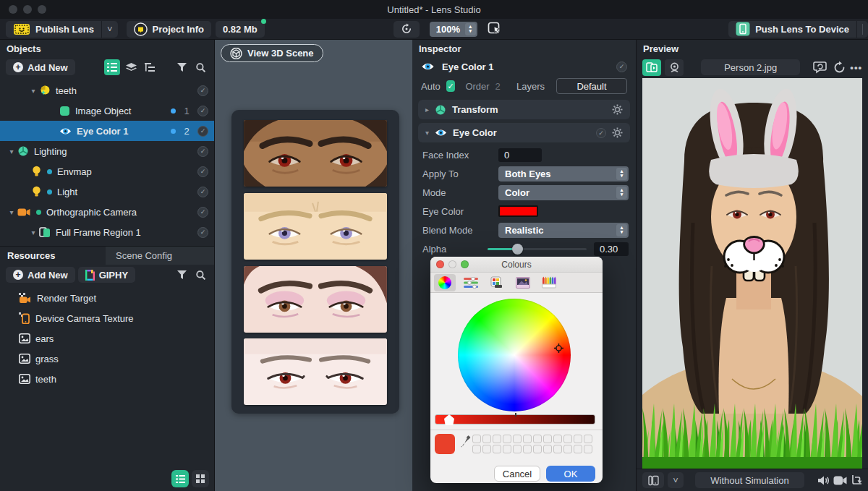  What do you see at coordinates (440, 265) in the screenshot?
I see `close-dialog-icon` at bounding box center [440, 265].